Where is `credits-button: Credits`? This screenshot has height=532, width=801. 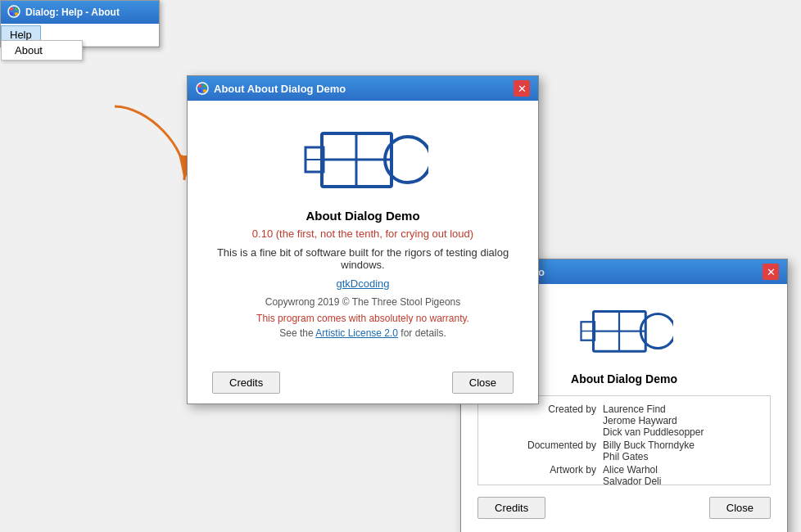
credits-button: Credits is located at coordinates (246, 383).